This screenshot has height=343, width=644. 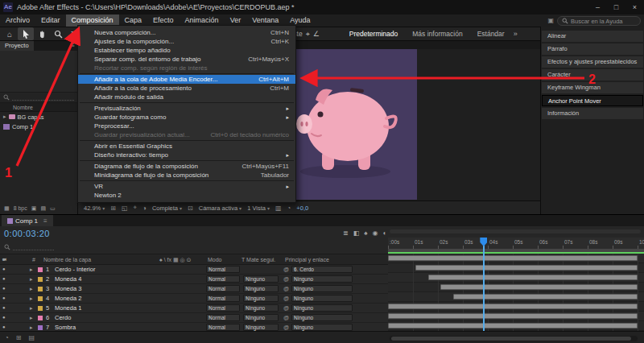 I want to click on expand-in-out-icon: ◔, so click(x=6, y=338).